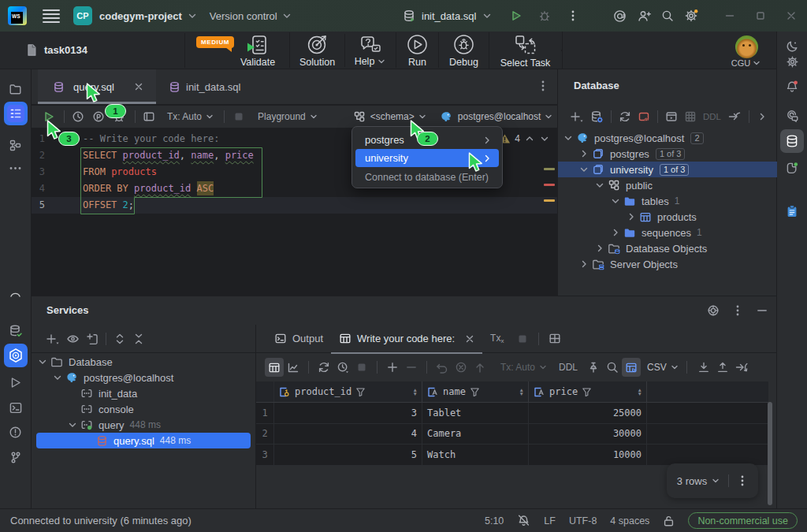 This screenshot has height=532, width=807. What do you see at coordinates (16, 113) in the screenshot?
I see `strip-course-tasks` at bounding box center [16, 113].